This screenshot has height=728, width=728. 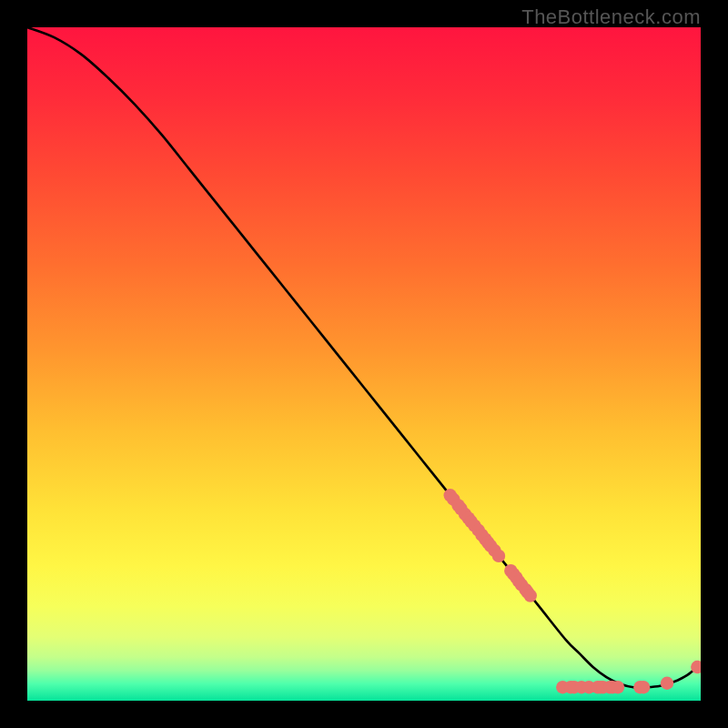 I want to click on watermark-text: TheBottleneck.com, so click(x=612, y=17).